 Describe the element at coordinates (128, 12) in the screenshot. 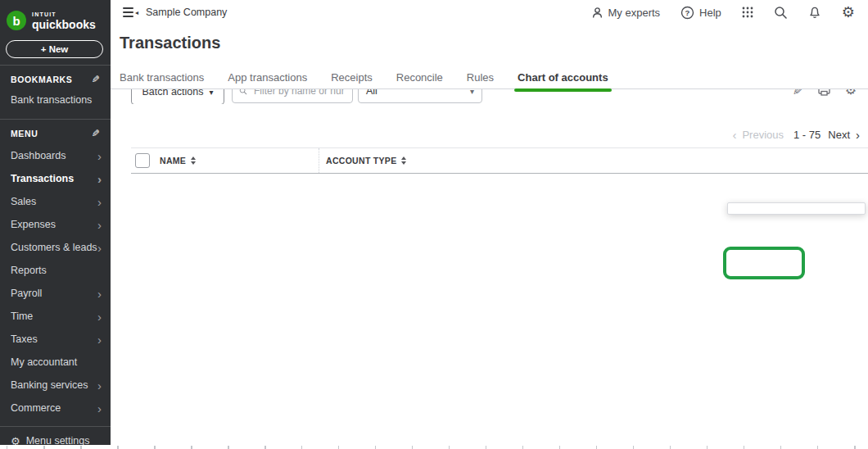

I see `hamburger-icon` at that location.